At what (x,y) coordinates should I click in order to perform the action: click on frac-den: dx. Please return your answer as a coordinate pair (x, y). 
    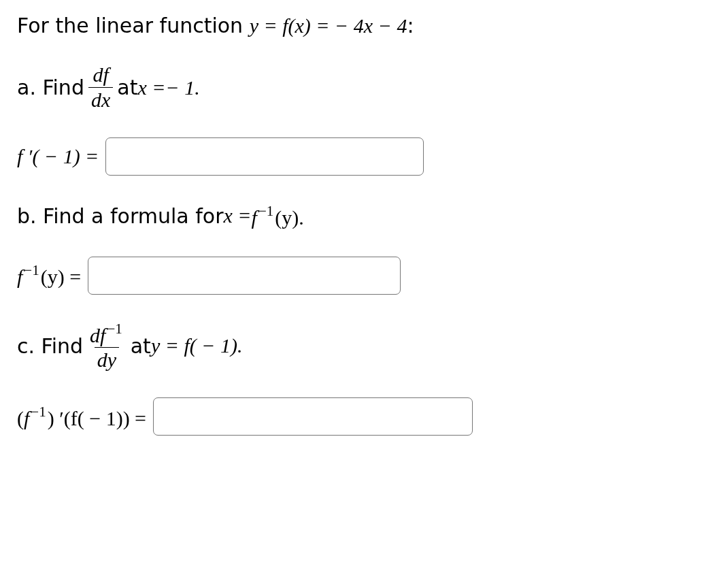
    Looking at the image, I should click on (101, 99).